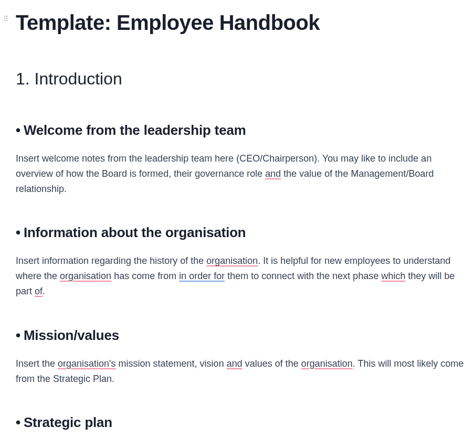  Describe the element at coordinates (240, 356) in the screenshot. I see `subsection-mission: •Mission/values Insert the organisation'…` at that location.